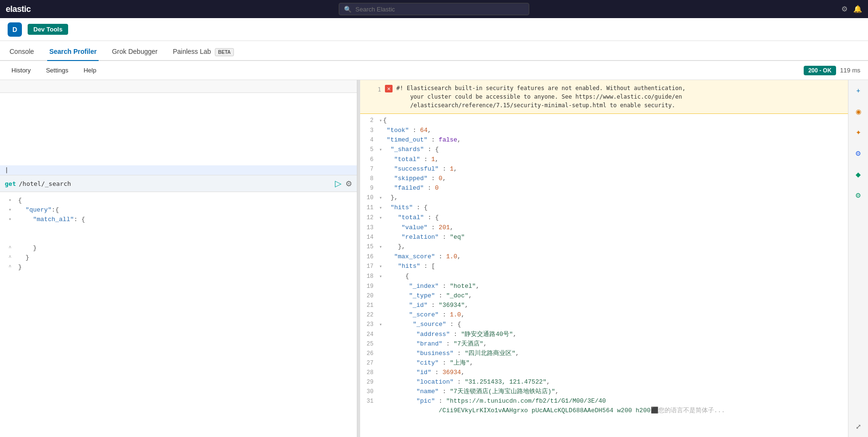  What do you see at coordinates (370, 354) in the screenshot?
I see `resp-linenum-26: 26` at bounding box center [370, 354].